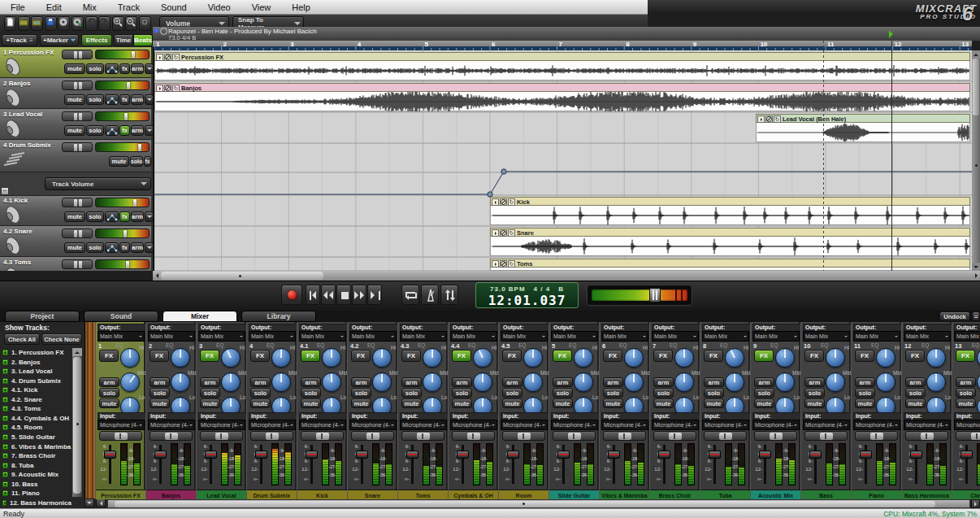  I want to click on ch-5-eq-hi-knob, so click(583, 358).